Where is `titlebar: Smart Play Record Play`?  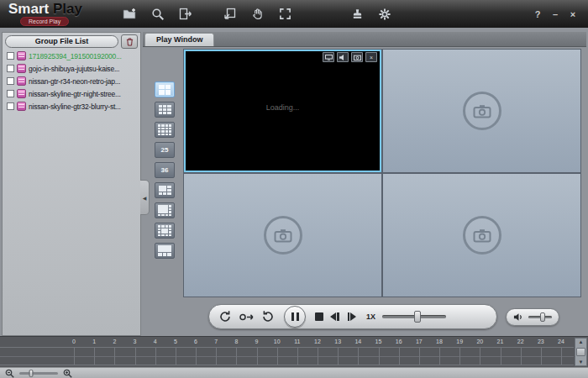
titlebar: Smart Play Record Play is located at coordinates (294, 13).